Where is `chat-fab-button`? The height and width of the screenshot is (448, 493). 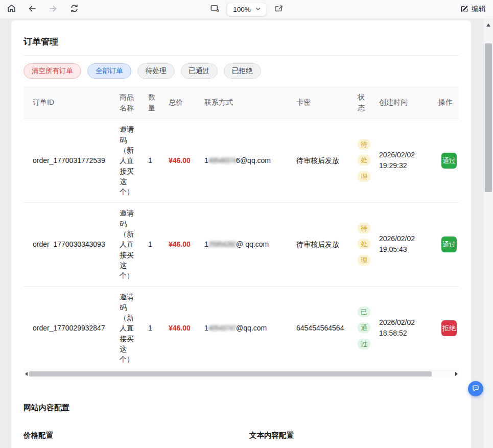
chat-fab-button is located at coordinates (476, 389).